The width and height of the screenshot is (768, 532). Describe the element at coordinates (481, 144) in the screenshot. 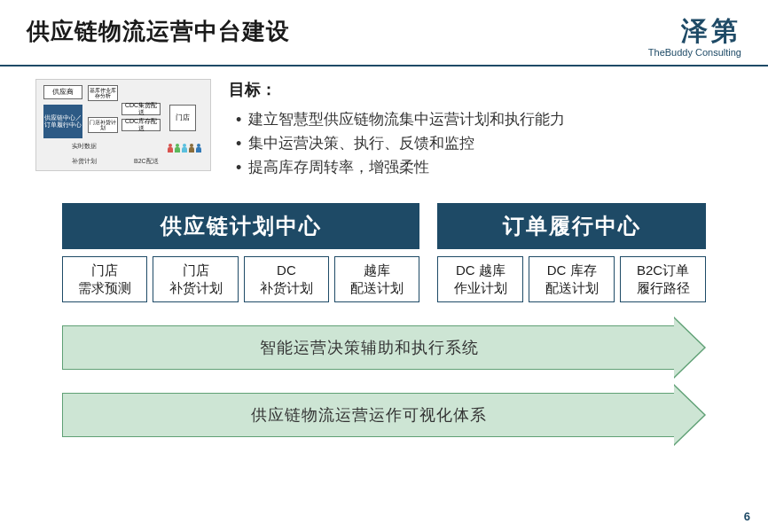

I see `goals-list: 建立智慧型供应链物流集中运营计划和执行能力 集中运营决策、执行、反馈和监控 提高…` at that location.